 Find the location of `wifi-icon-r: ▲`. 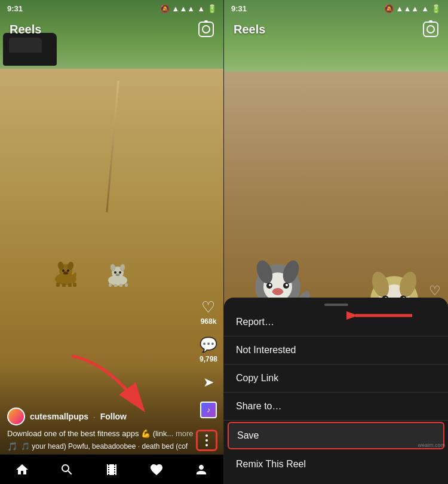

wifi-icon-r: ▲ is located at coordinates (425, 8).